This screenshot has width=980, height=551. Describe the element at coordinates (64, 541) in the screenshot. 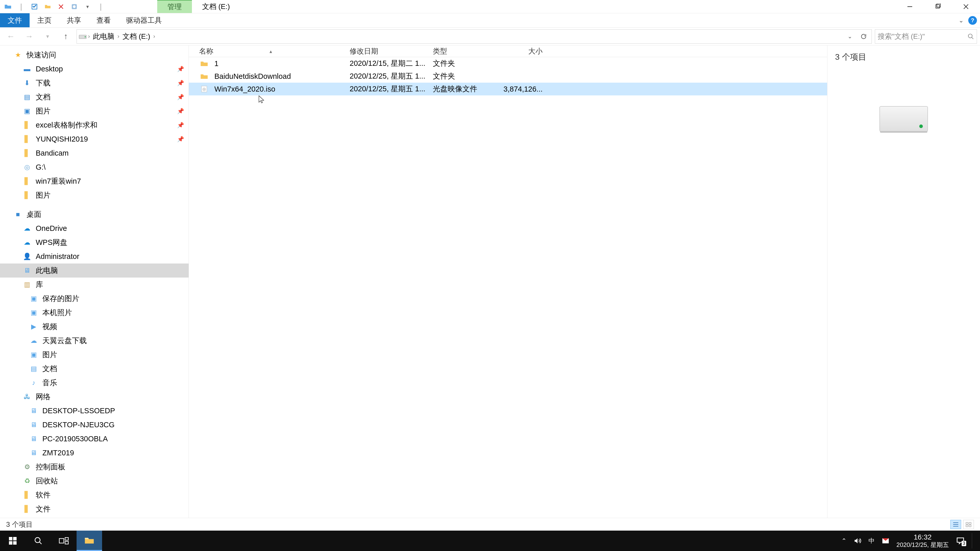

I see `task-view-button` at that location.